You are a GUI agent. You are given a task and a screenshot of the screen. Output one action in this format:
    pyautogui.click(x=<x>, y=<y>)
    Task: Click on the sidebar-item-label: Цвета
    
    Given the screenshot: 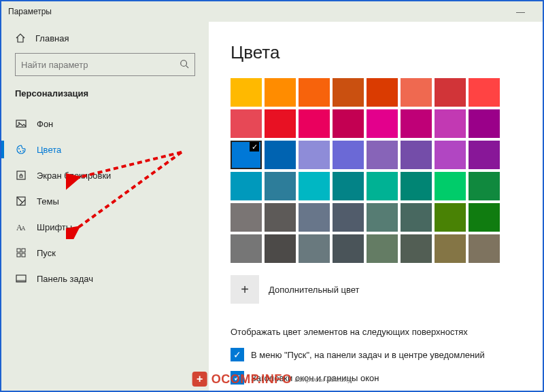 What is the action you would take?
    pyautogui.click(x=49, y=149)
    